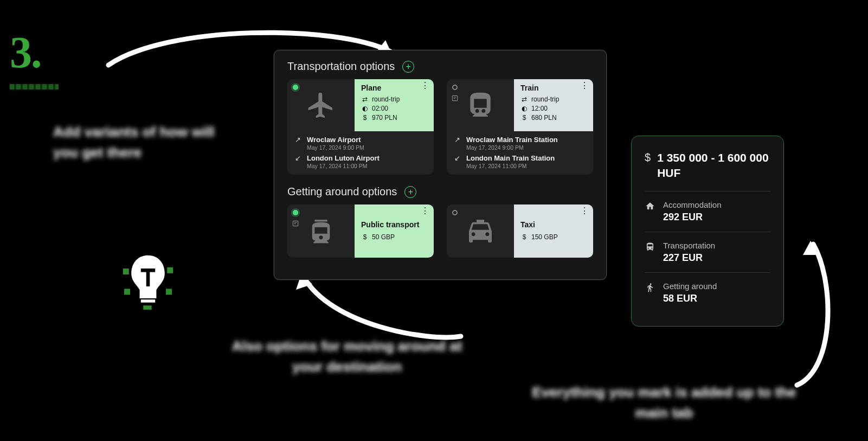  What do you see at coordinates (544, 118) in the screenshot?
I see `price: 680 PLN` at bounding box center [544, 118].